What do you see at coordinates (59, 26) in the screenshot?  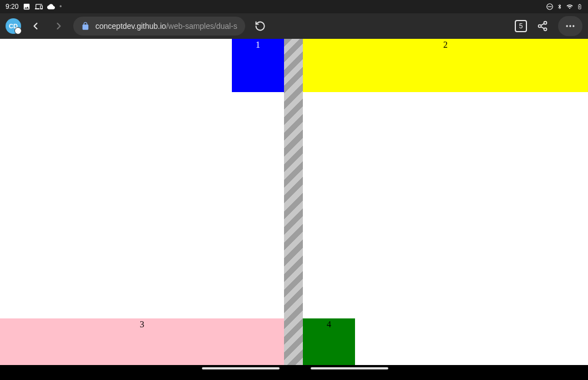 I see `forward-button` at bounding box center [59, 26].